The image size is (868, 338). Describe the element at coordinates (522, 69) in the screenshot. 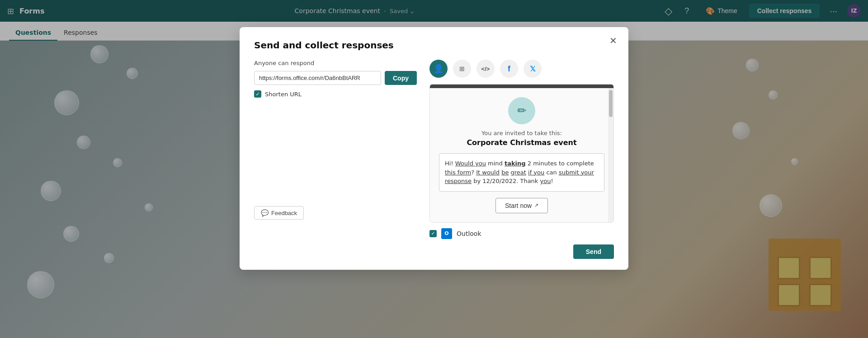

I see `share-icons-row: 👤 ⊞ </> f 𝕏` at that location.